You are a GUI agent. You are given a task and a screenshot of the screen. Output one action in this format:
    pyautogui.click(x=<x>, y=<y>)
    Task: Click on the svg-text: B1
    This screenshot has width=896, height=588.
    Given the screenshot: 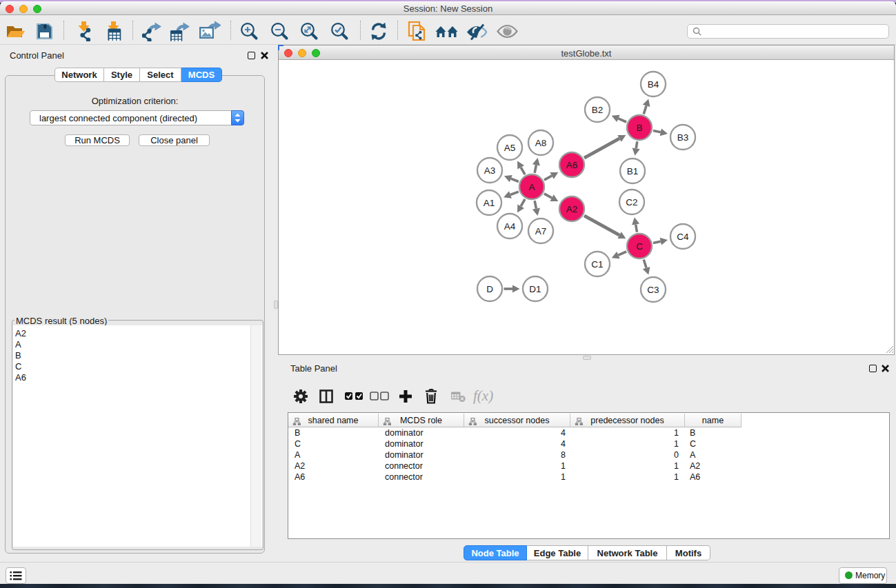 What is the action you would take?
    pyautogui.click(x=633, y=171)
    